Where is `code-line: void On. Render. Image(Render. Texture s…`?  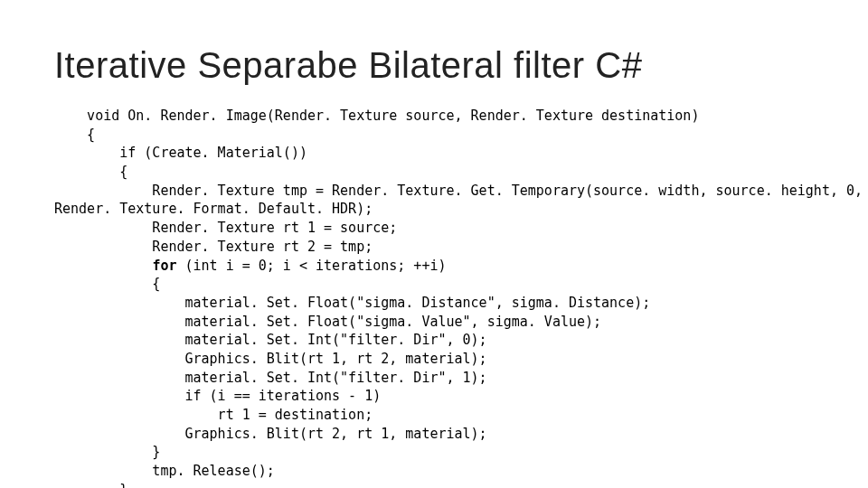 code-line: void On. Render. Image(Render. Texture s… is located at coordinates (376, 116).